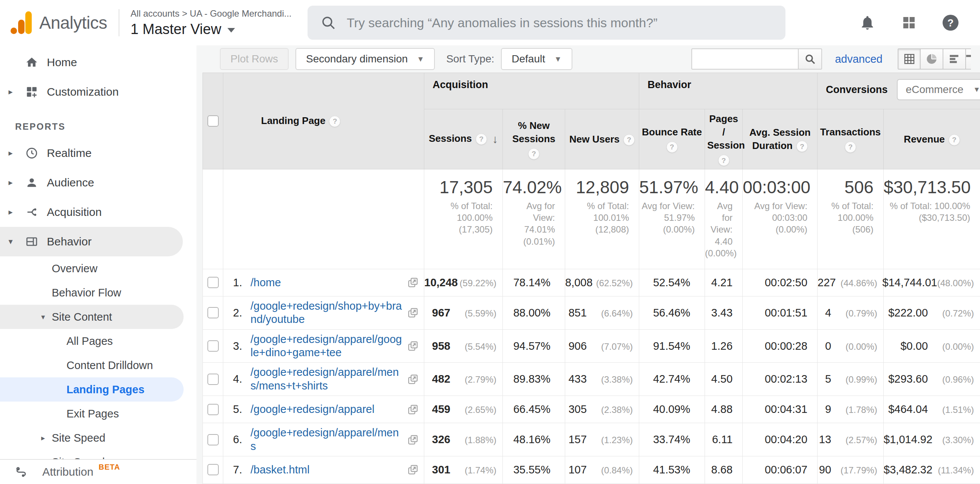 This screenshot has width=980, height=484. What do you see at coordinates (327, 379) in the screenshot?
I see `landing-page-link: /google+redesign/apparel/mens/mens+t+shi…` at bounding box center [327, 379].